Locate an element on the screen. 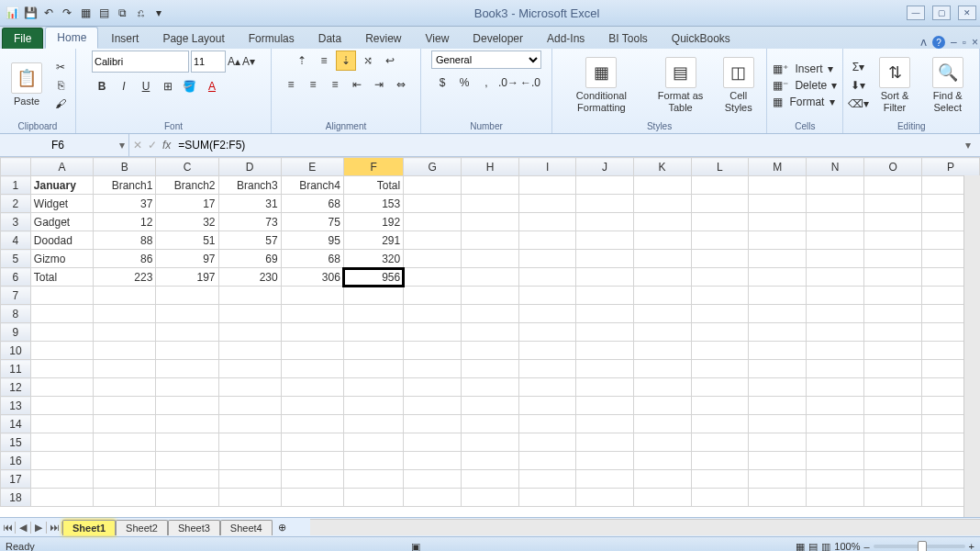 This screenshot has height=551, width=980. row-header: 15 is located at coordinates (17, 443).